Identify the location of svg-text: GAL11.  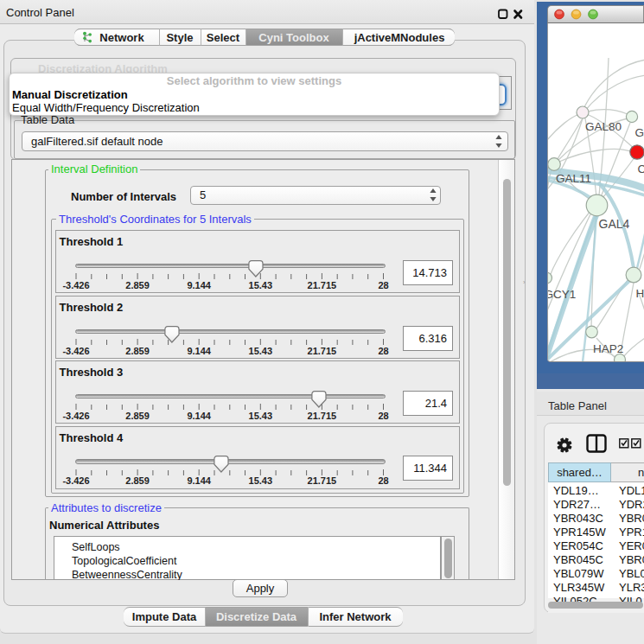
(574, 178).